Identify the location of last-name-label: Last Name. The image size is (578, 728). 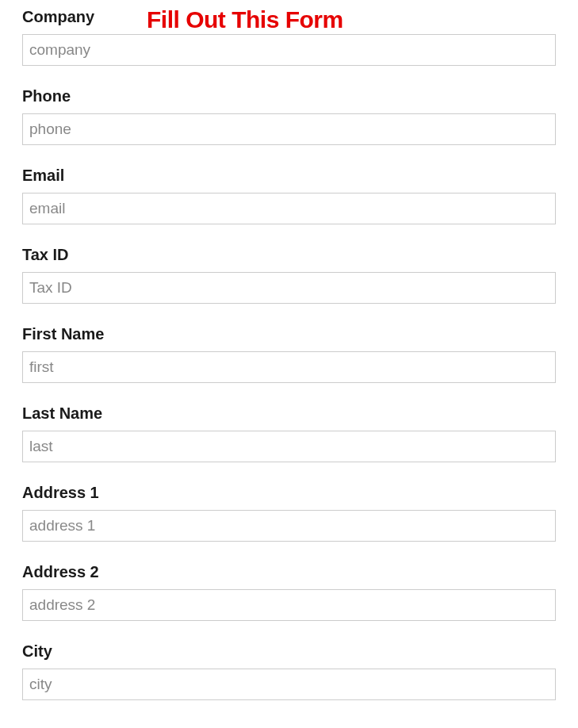
(289, 414).